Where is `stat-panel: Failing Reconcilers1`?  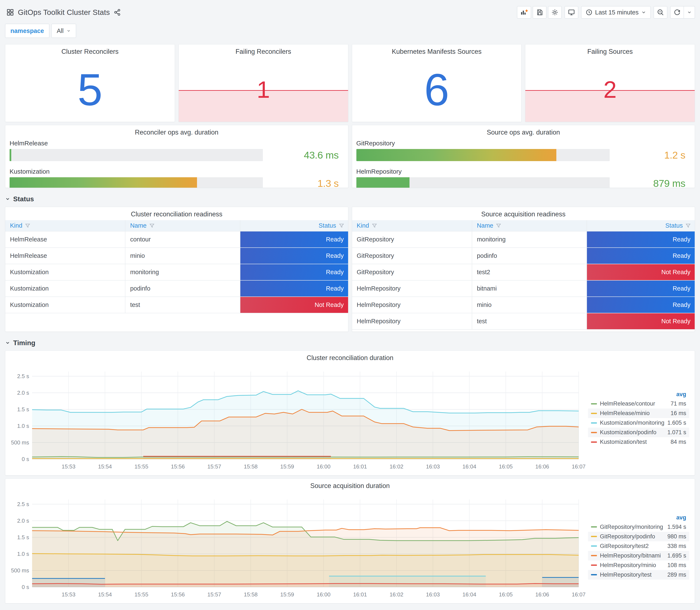 stat-panel: Failing Reconcilers1 is located at coordinates (263, 83).